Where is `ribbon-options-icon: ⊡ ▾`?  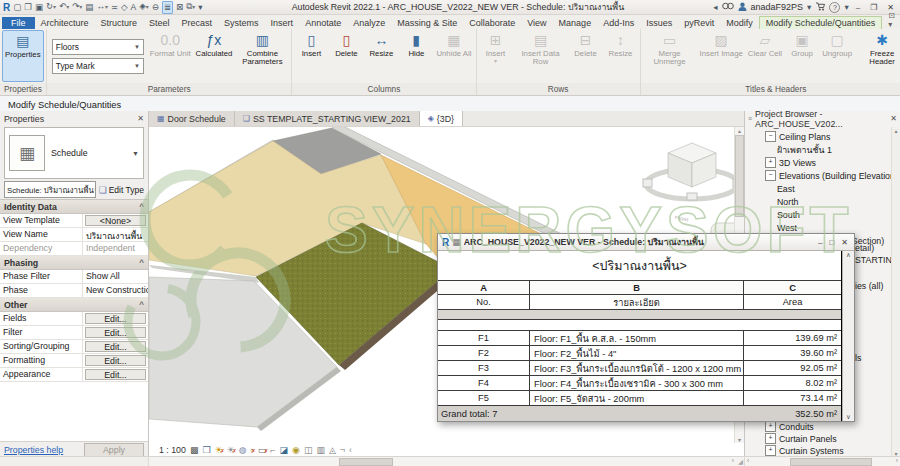 ribbon-options-icon: ⊡ ▾ is located at coordinates (894, 20).